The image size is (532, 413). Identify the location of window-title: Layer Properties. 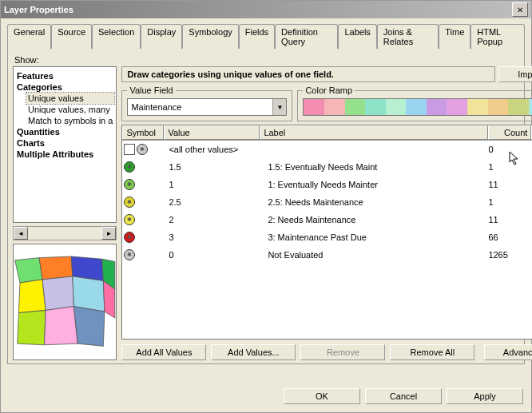
(38, 10).